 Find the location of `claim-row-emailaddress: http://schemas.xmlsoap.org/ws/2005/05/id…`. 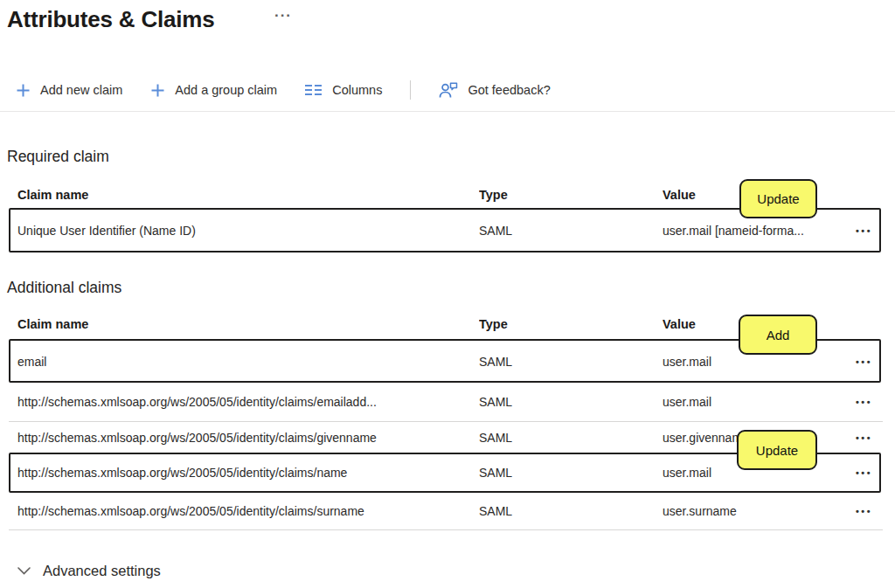

claim-row-emailaddress: http://schemas.xmlsoap.org/ws/2005/05/id… is located at coordinates (448, 402).